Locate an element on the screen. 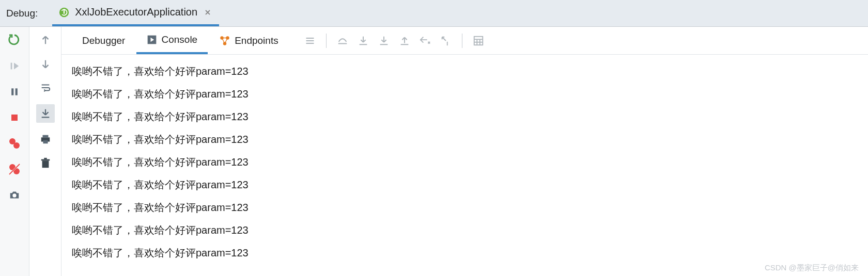 The width and height of the screenshot is (868, 276). filter-icon is located at coordinates (310, 41).